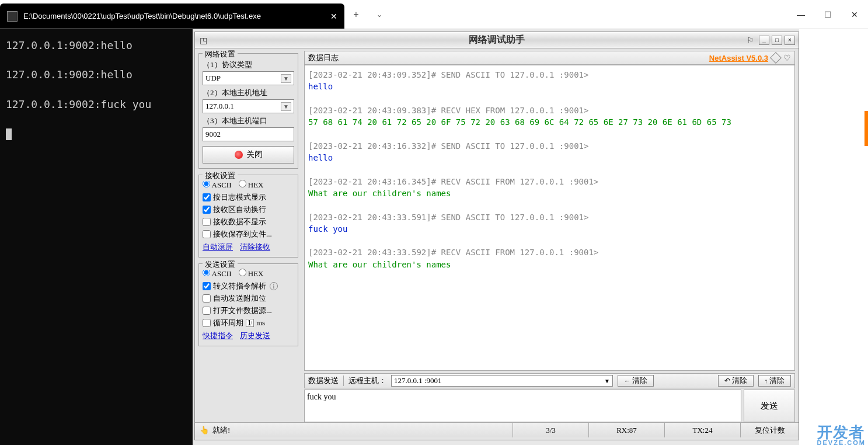 Image resolution: width=868 pixels, height=445 pixels. What do you see at coordinates (250, 323) in the screenshot?
I see `cycle-period-input` at bounding box center [250, 323].